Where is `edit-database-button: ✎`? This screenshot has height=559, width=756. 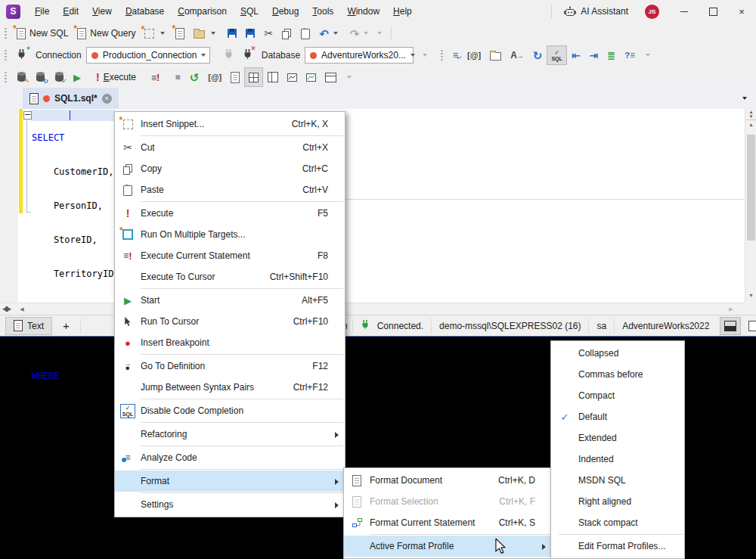 edit-database-button: ✎ is located at coordinates (21, 77).